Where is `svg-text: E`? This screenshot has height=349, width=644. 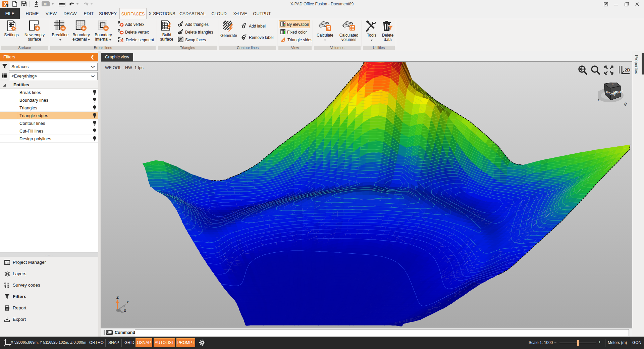
svg-text: E is located at coordinates (626, 104).